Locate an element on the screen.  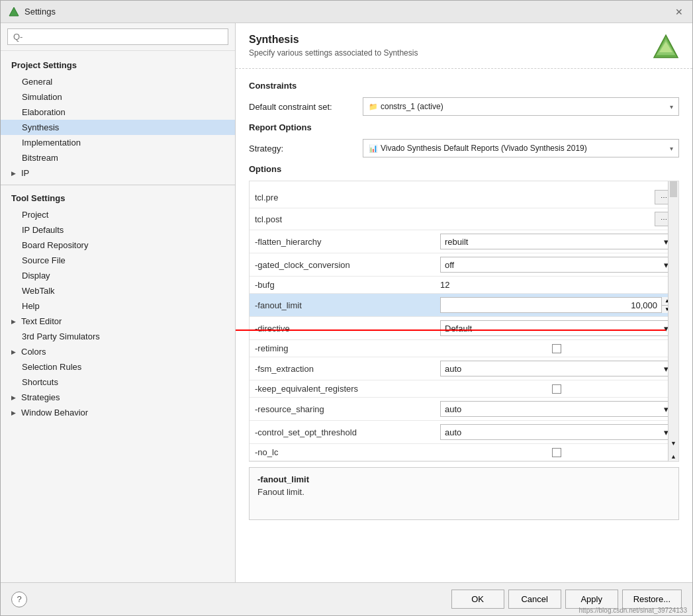
restore-button: Restore... is located at coordinates (652, 599).